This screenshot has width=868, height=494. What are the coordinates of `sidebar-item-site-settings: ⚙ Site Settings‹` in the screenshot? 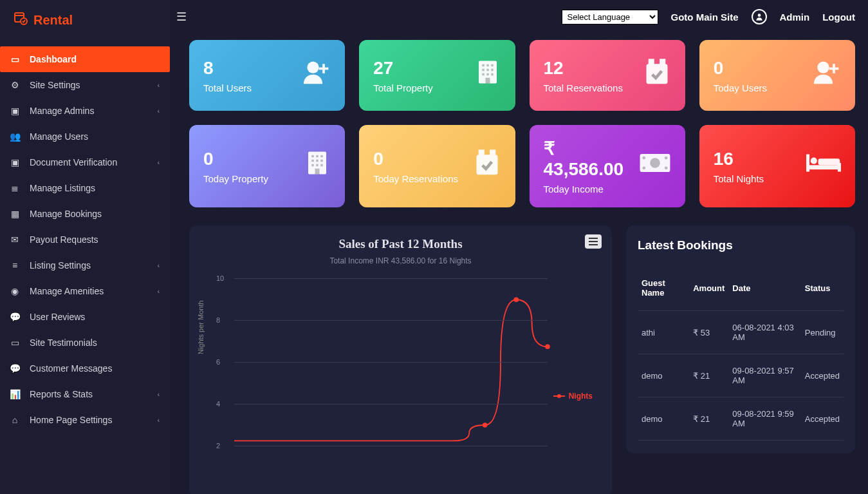 It's located at (85, 85).